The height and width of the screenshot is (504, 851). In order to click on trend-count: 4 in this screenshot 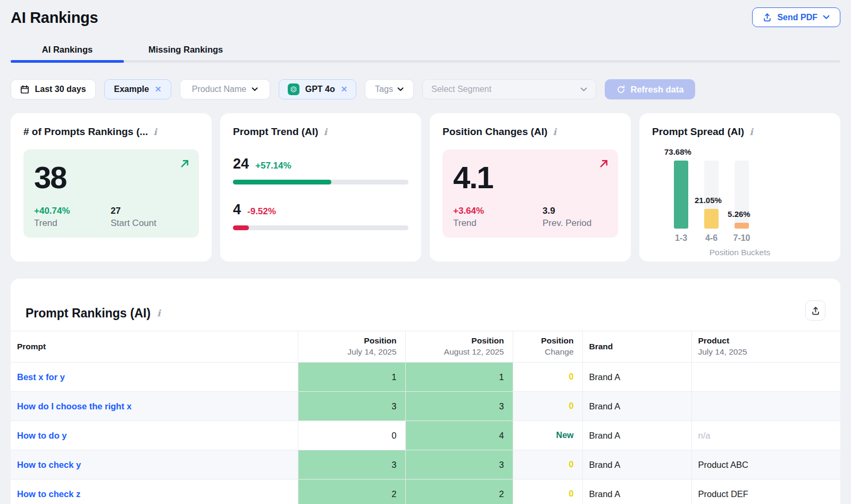, I will do `click(237, 209)`.